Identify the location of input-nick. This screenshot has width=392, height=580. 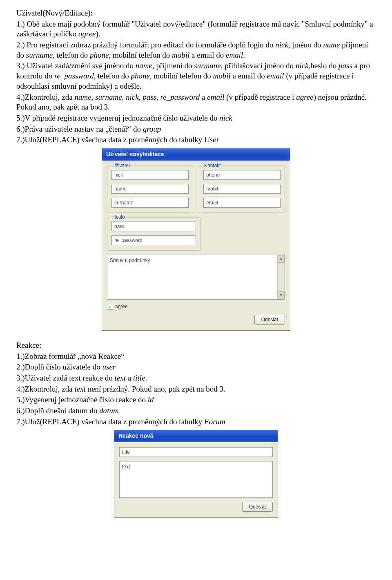
(150, 175).